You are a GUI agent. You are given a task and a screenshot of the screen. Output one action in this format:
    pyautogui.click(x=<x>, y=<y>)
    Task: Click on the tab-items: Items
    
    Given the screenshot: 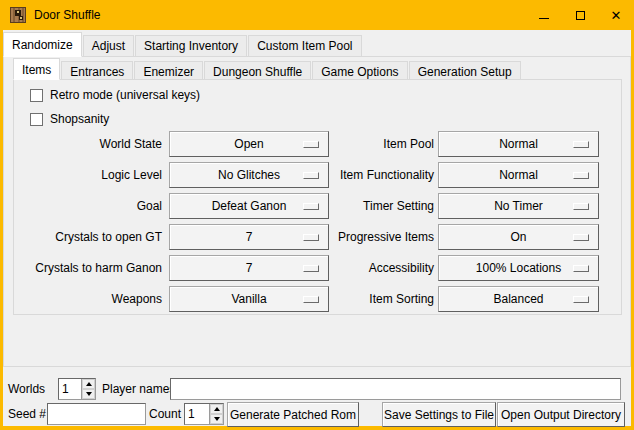 What is the action you would take?
    pyautogui.click(x=36, y=69)
    